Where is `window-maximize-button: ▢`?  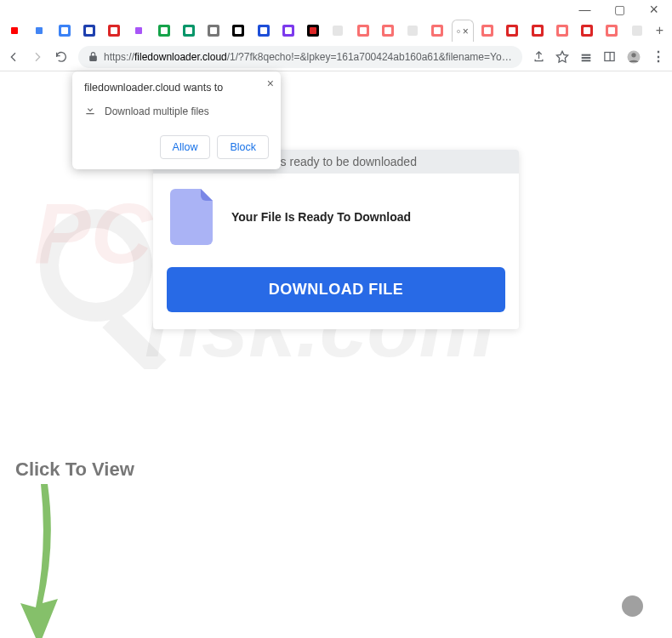
window-maximize-button: ▢ is located at coordinates (619, 9).